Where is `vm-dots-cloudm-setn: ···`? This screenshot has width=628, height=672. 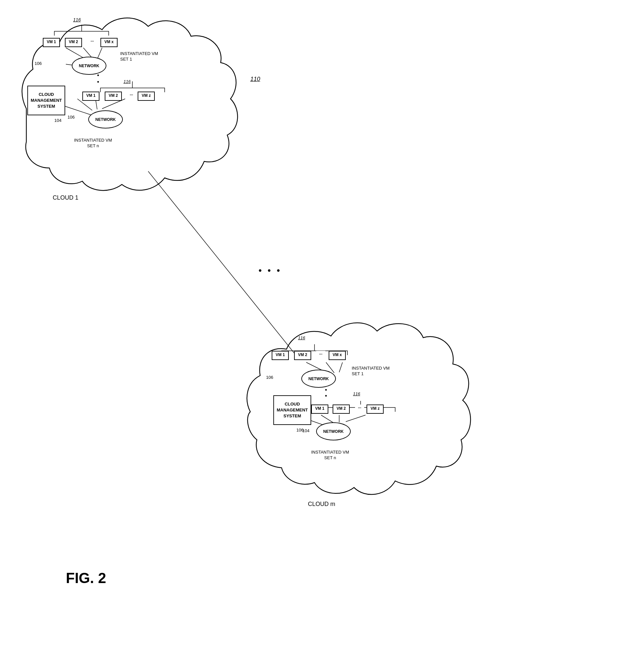 vm-dots-cloudm-setn: ··· is located at coordinates (360, 409).